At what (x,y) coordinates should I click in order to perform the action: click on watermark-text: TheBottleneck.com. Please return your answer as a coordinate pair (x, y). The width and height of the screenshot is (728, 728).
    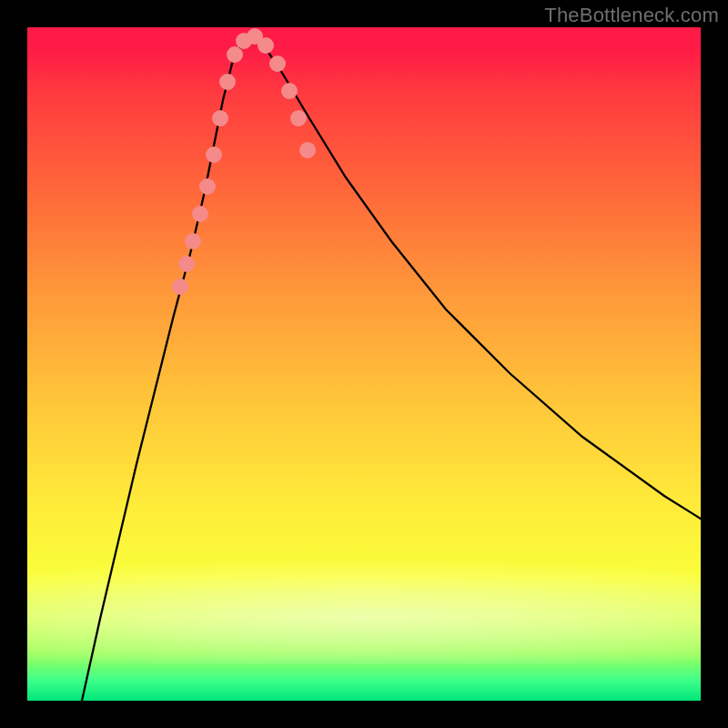
    Looking at the image, I should click on (632, 15).